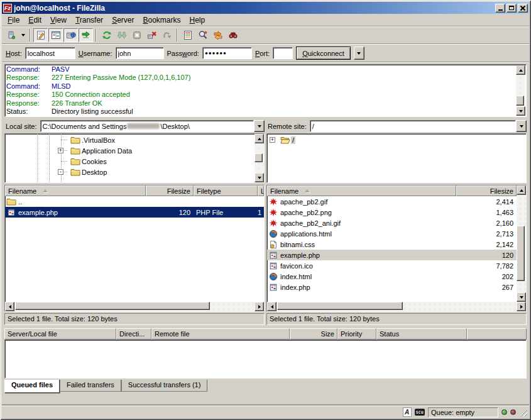 This screenshot has height=420, width=531. Describe the element at coordinates (134, 151) in the screenshot. I see `tree-item-application-data: + Application Data` at that location.